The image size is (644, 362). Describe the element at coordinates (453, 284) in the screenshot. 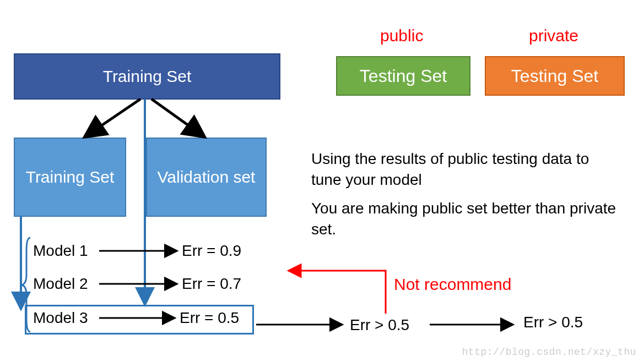

I see `not-recommend-label: Not recommend` at that location.